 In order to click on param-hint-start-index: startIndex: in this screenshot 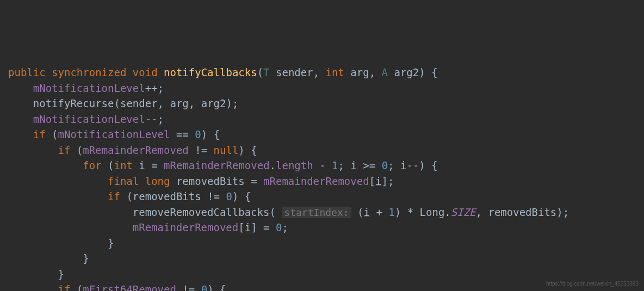, I will do `click(317, 212)`.